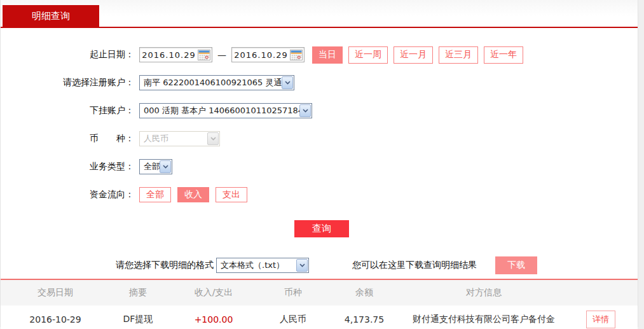  Describe the element at coordinates (174, 139) in the screenshot. I see `currency-value: 人民币` at that location.